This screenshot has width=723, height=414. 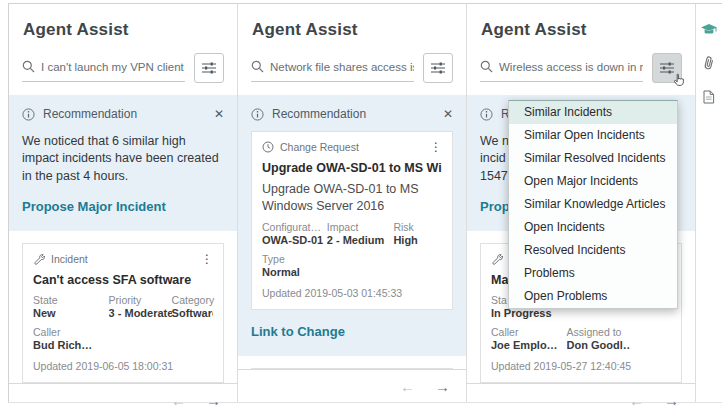 What do you see at coordinates (667, 68) in the screenshot?
I see `filter-button-active` at bounding box center [667, 68].